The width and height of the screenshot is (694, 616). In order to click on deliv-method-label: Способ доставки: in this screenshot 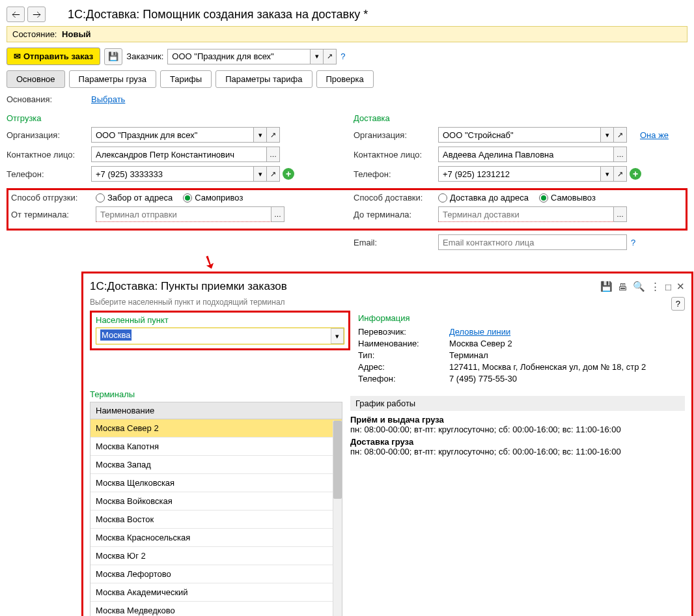, I will do `click(396, 198)`.